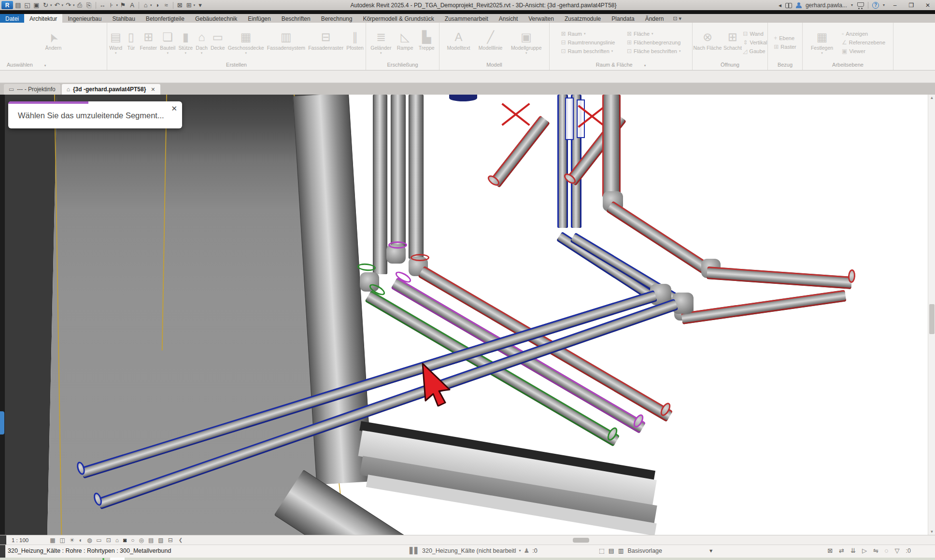  What do you see at coordinates (852, 5) in the screenshot?
I see `user-dropdown-icon: ▾` at bounding box center [852, 5].